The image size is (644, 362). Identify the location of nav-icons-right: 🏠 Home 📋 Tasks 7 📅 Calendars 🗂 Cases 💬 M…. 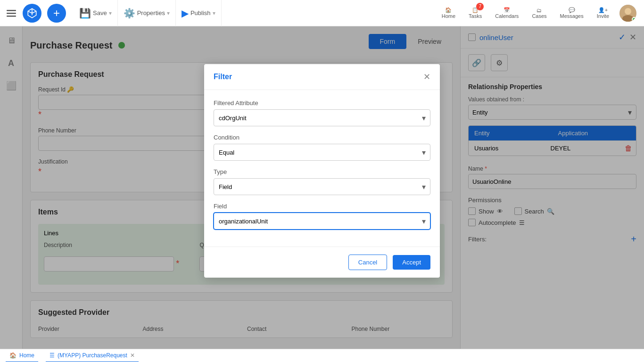
(537, 13).